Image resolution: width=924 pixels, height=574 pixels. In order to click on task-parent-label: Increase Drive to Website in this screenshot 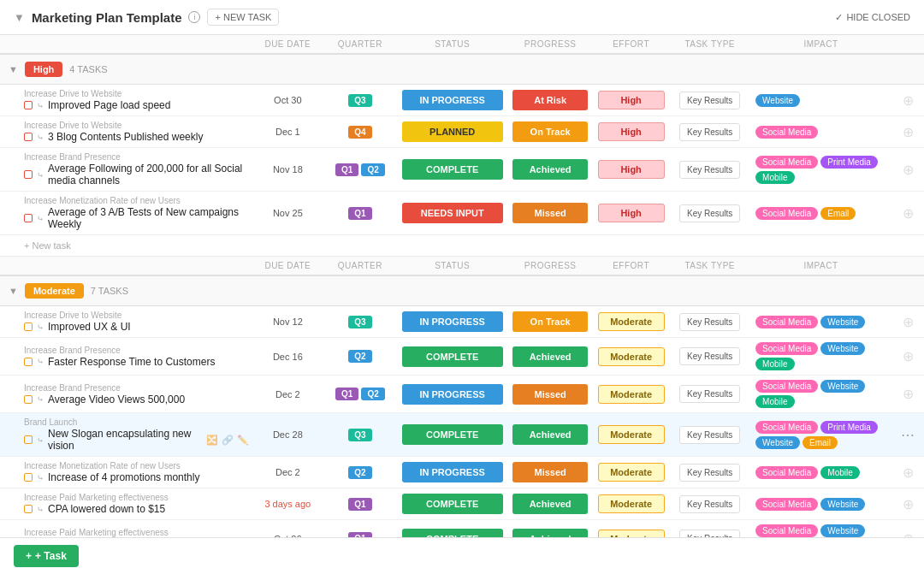, I will do `click(137, 315)`.